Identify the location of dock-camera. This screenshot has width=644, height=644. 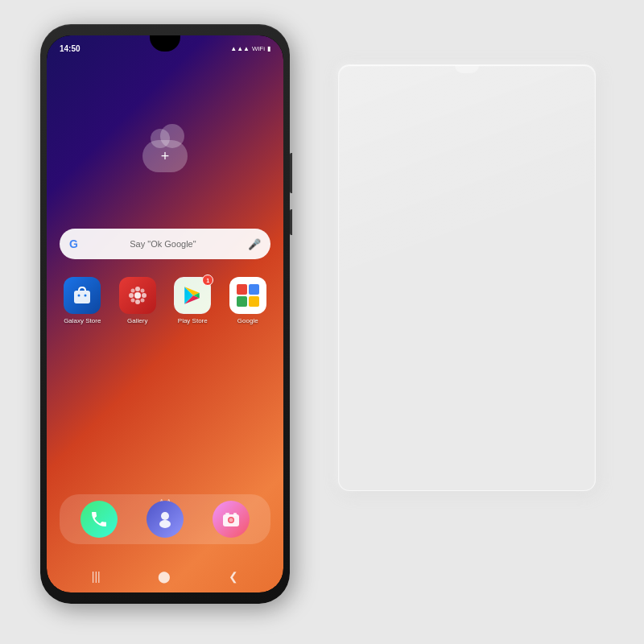
(231, 519).